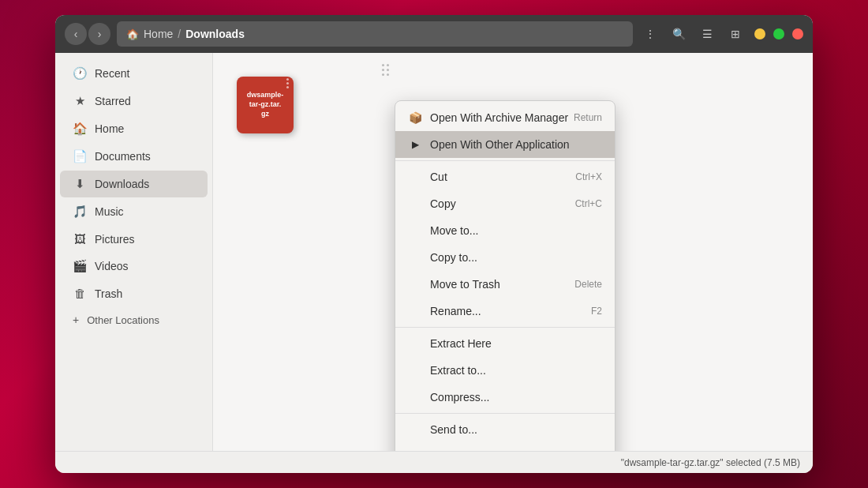 This screenshot has height=488, width=868. What do you see at coordinates (134, 320) in the screenshot?
I see `sidebar-item-other-locations: + Other Locations` at bounding box center [134, 320].